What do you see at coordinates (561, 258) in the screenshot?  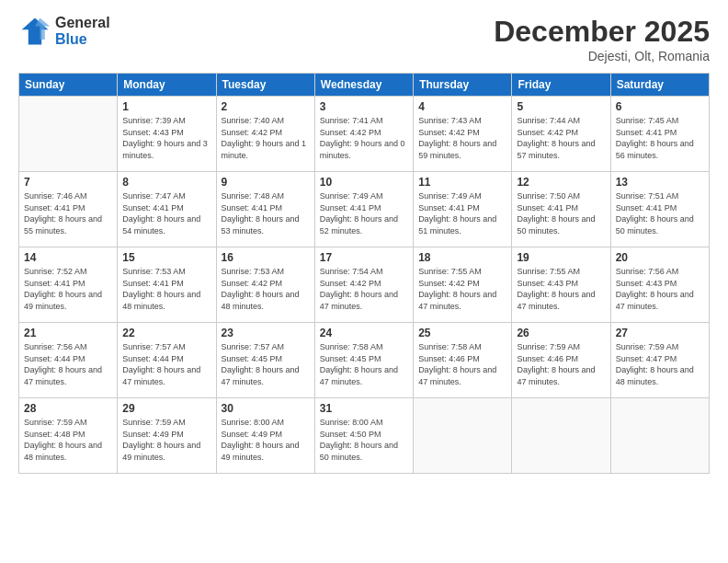 I see `day-number: 19` at bounding box center [561, 258].